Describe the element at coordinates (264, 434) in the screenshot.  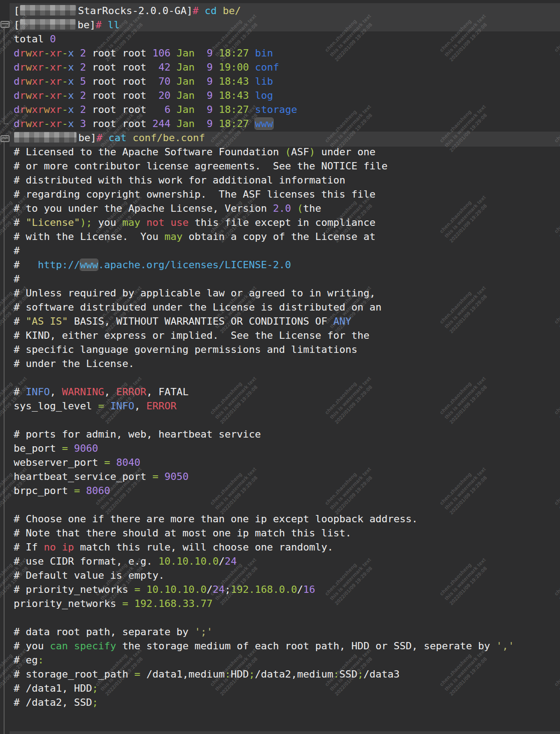
I see `terminal-line: # ports for admin, web, heartbeat servic…` at that location.